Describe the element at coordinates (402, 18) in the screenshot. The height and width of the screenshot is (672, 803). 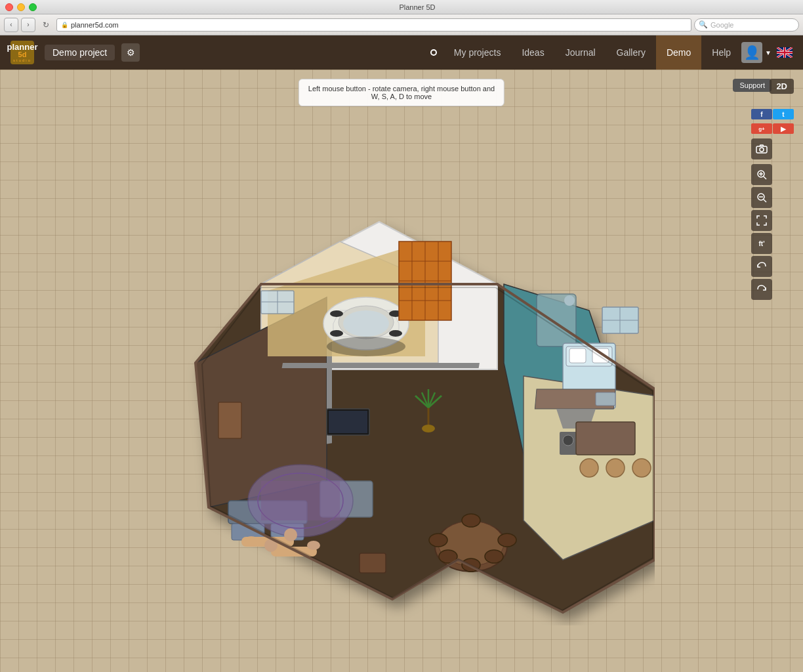
I see `browser-chrome: Planner 5D ‹ › ↻ 🔒 planner5d.com 🔍 Googl…` at that location.